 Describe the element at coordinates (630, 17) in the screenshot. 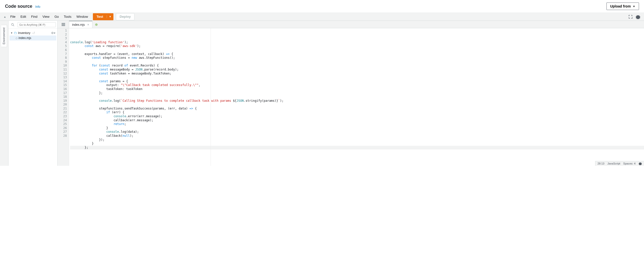

I see `fullscreen-icon` at that location.